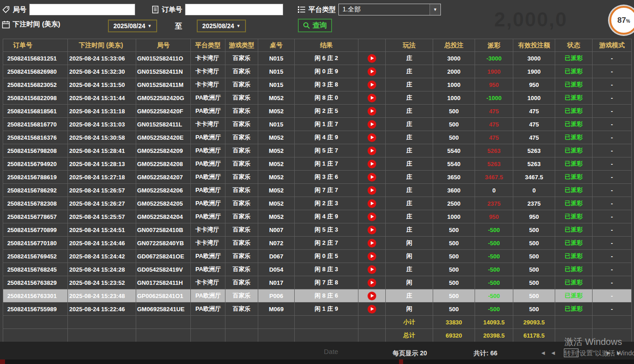  What do you see at coordinates (3, 362) in the screenshot?
I see `red-corner-chip` at bounding box center [3, 362].